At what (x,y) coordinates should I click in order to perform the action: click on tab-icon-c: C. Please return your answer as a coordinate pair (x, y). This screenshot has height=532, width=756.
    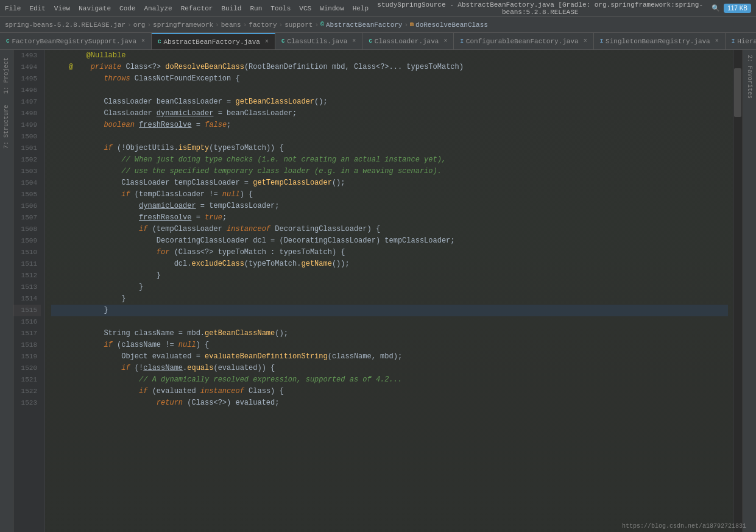
    Looking at the image, I should click on (7, 41).